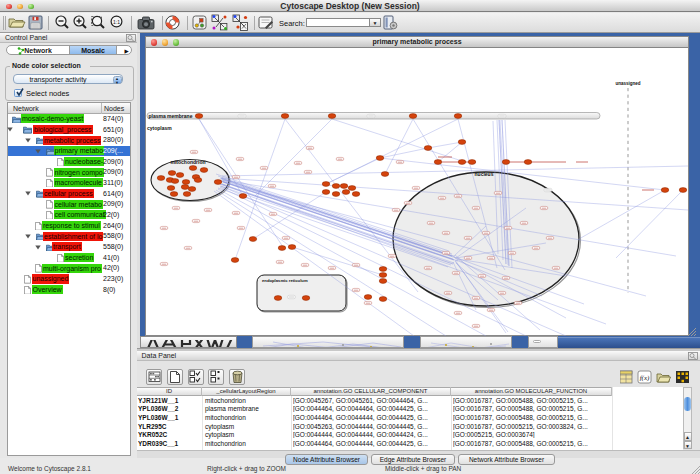  What do you see at coordinates (188, 162) in the screenshot?
I see `svg-text: mitochondrion` at bounding box center [188, 162].